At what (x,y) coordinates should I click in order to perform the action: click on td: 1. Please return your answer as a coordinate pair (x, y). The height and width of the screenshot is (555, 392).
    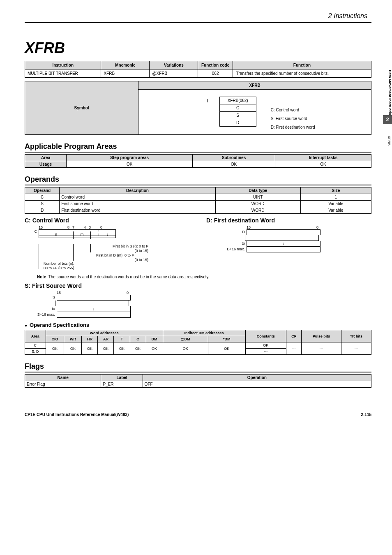
    Looking at the image, I should click on (336, 197).